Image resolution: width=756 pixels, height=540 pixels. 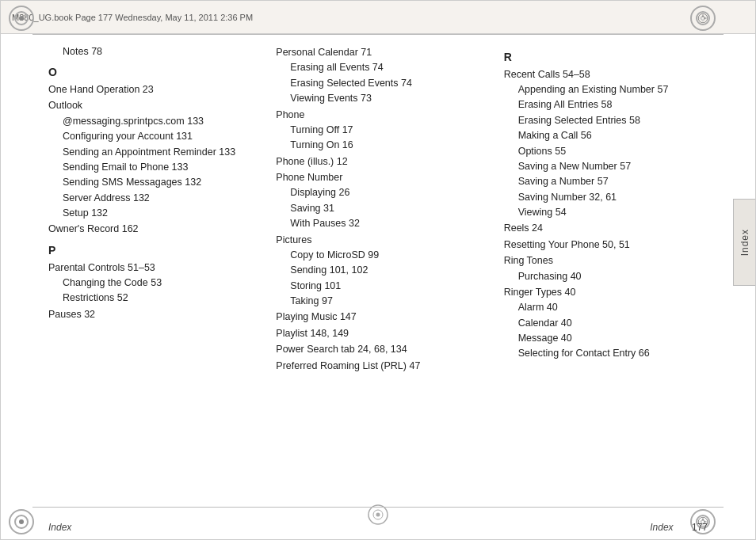 I want to click on index-entry: Ring Tones, so click(x=607, y=261).